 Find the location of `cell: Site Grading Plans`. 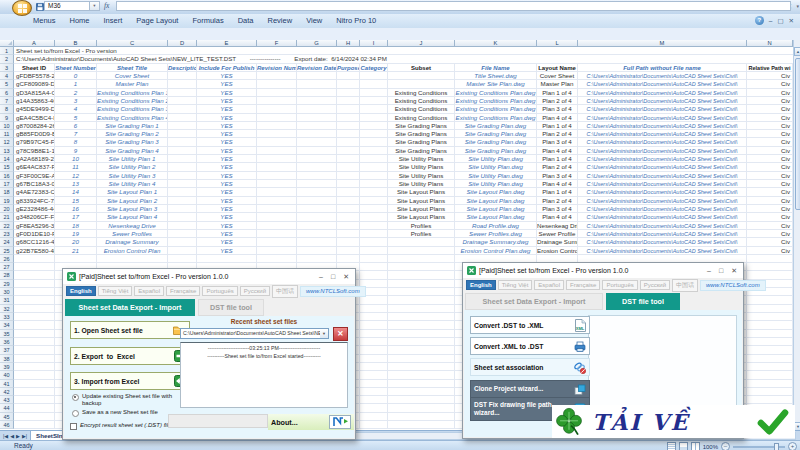

cell: Site Grading Plans is located at coordinates (422, 126).